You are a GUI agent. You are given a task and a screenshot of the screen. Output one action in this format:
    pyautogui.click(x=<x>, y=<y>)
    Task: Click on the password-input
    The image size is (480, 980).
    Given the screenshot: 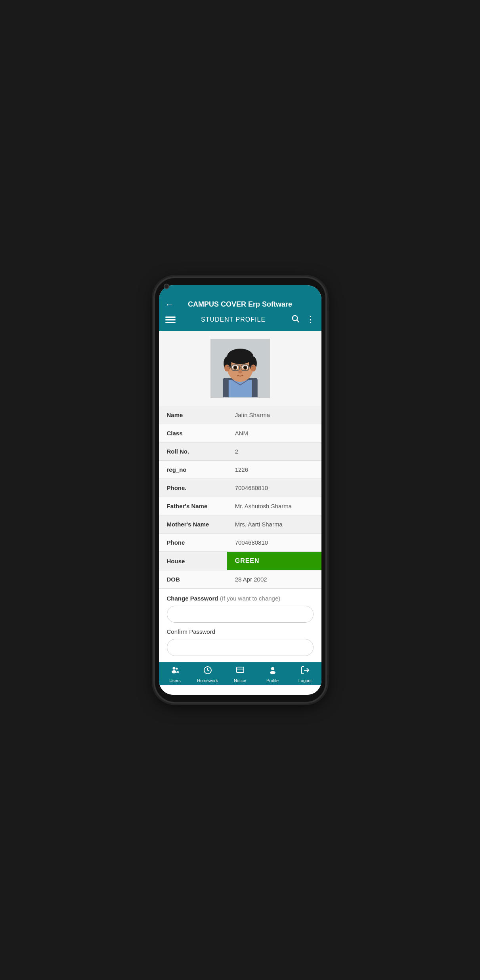 What is the action you would take?
    pyautogui.click(x=240, y=614)
    